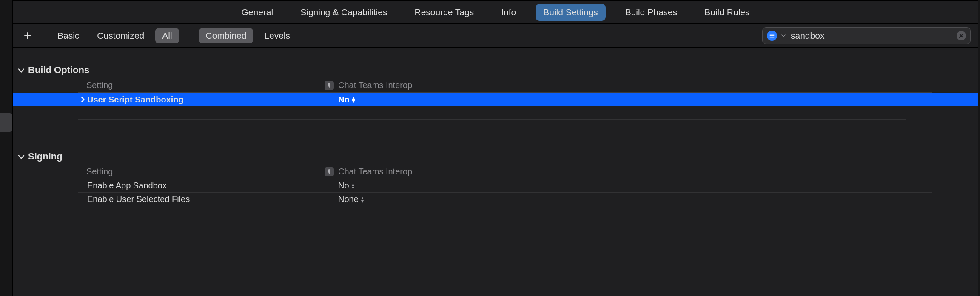 The width and height of the screenshot is (980, 296). What do you see at coordinates (727, 12) in the screenshot?
I see `tab-build-rules: Build Rules` at bounding box center [727, 12].